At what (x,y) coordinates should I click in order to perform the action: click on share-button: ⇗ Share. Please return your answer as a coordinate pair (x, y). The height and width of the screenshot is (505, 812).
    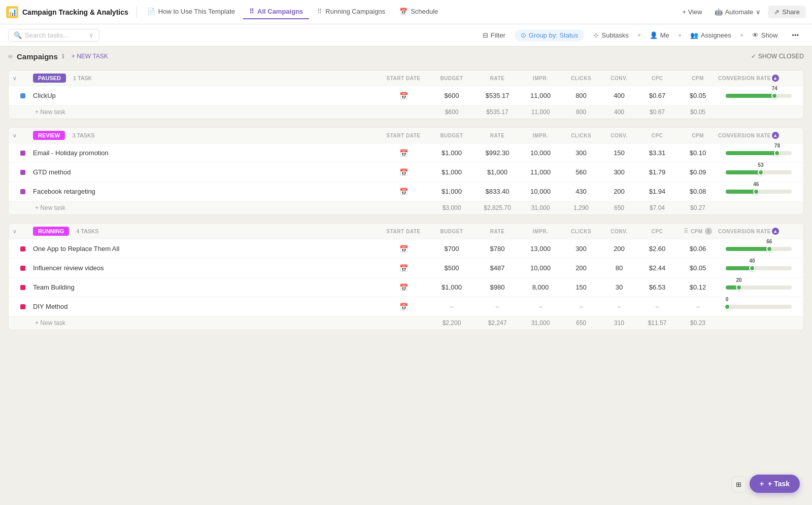
    Looking at the image, I should click on (787, 12).